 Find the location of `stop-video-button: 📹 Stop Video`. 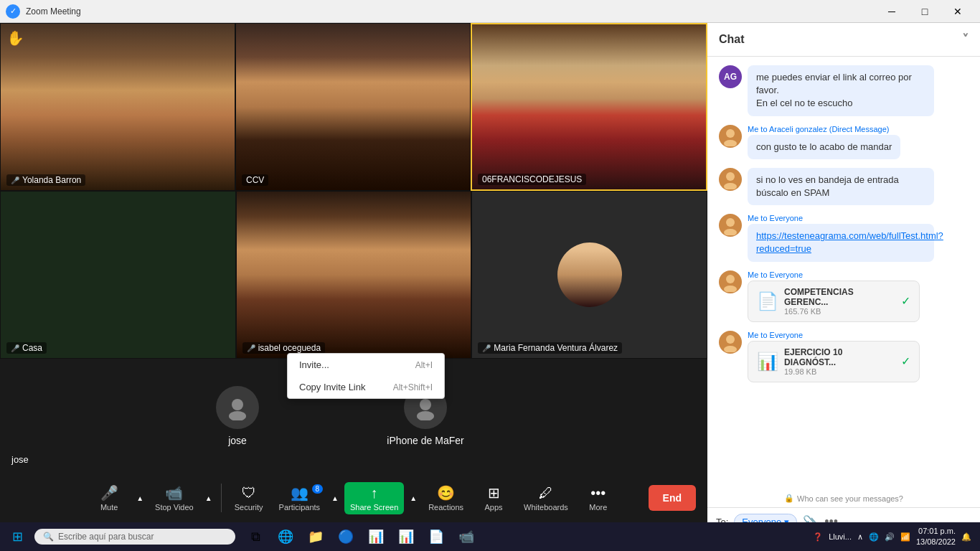

stop-video-button: 📹 Stop Video is located at coordinates (174, 498).